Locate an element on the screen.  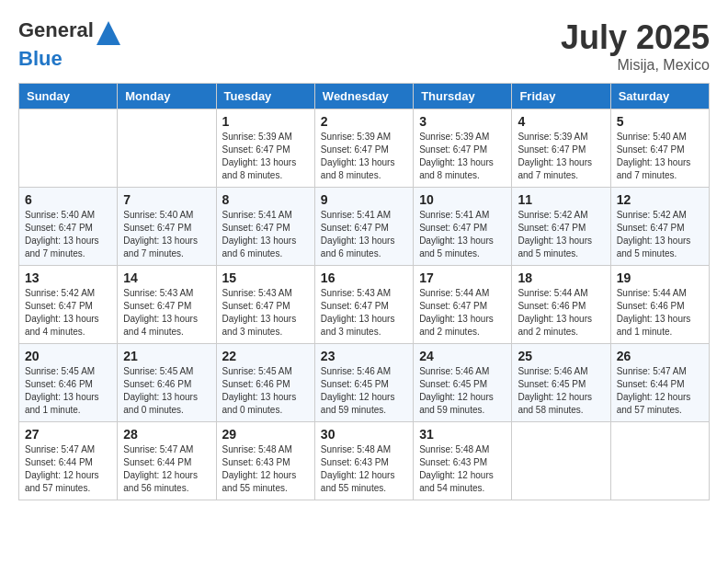
day-number: 31 is located at coordinates (462, 434).